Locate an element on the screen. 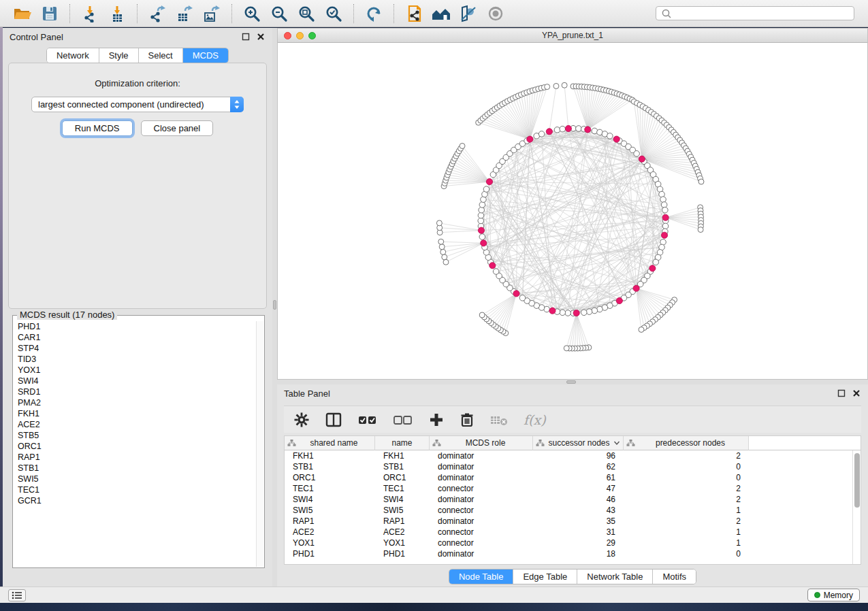  export-image-button is located at coordinates (212, 14).